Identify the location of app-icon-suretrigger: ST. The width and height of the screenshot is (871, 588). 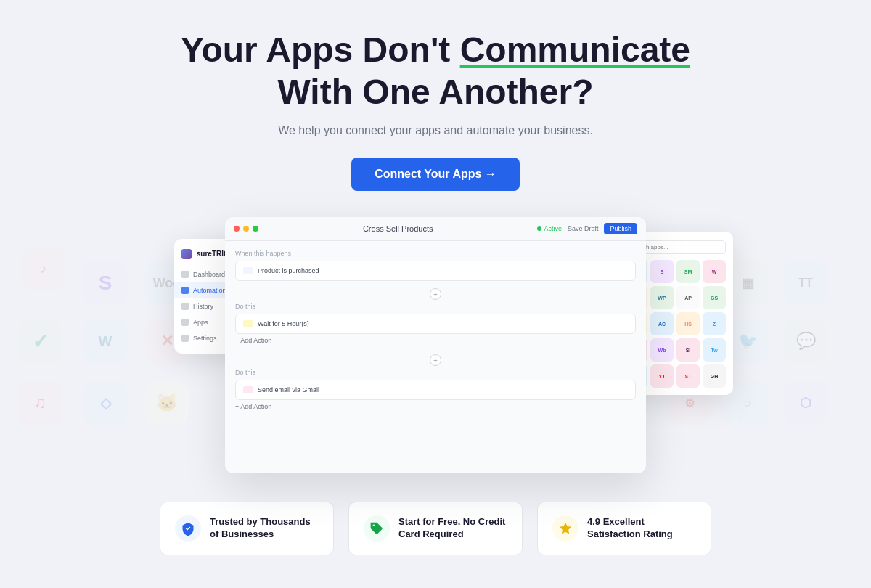
(688, 376).